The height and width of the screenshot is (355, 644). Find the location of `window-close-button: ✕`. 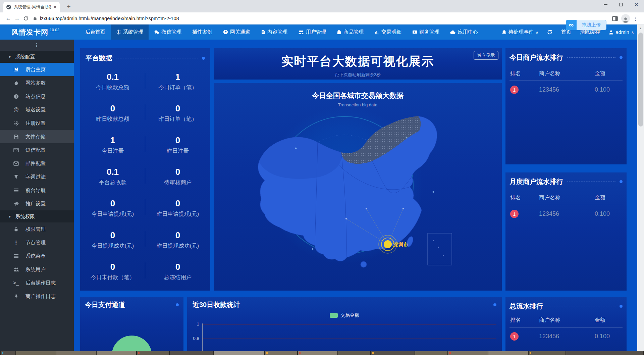

window-close-button: ✕ is located at coordinates (636, 5).